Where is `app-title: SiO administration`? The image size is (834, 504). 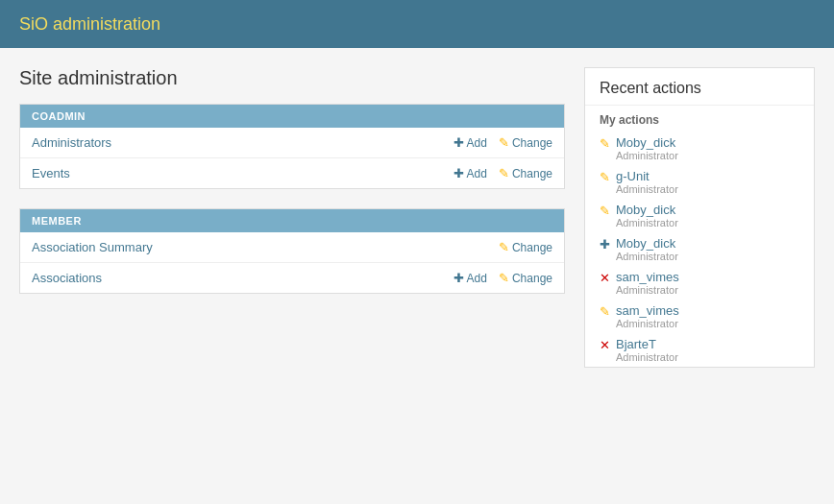
app-title: SiO administration is located at coordinates (90, 25).